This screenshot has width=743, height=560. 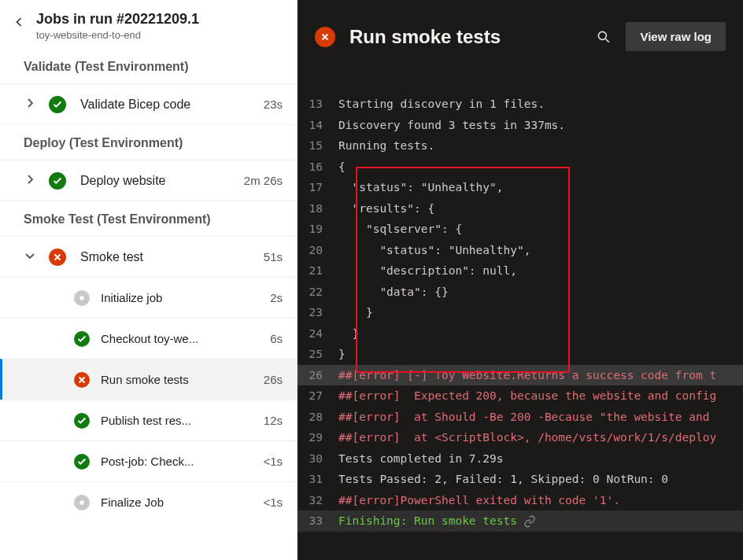 I want to click on line-number: 30, so click(x=318, y=459).